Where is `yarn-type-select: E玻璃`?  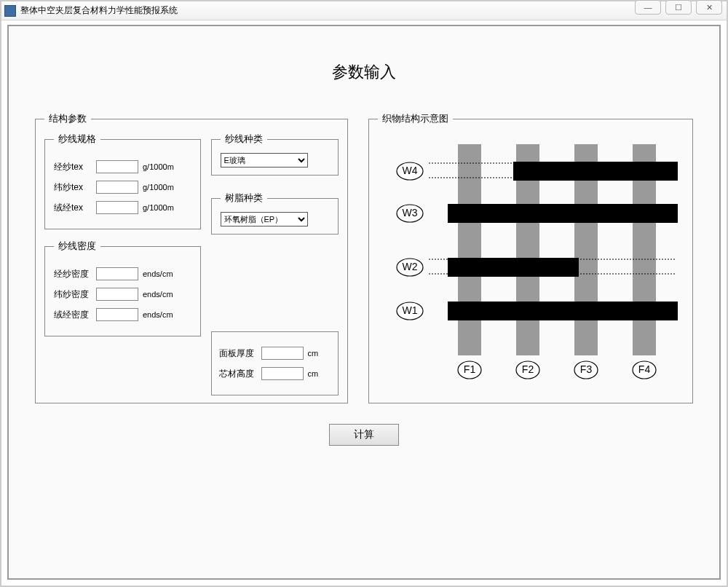
yarn-type-select: E玻璃 is located at coordinates (264, 160).